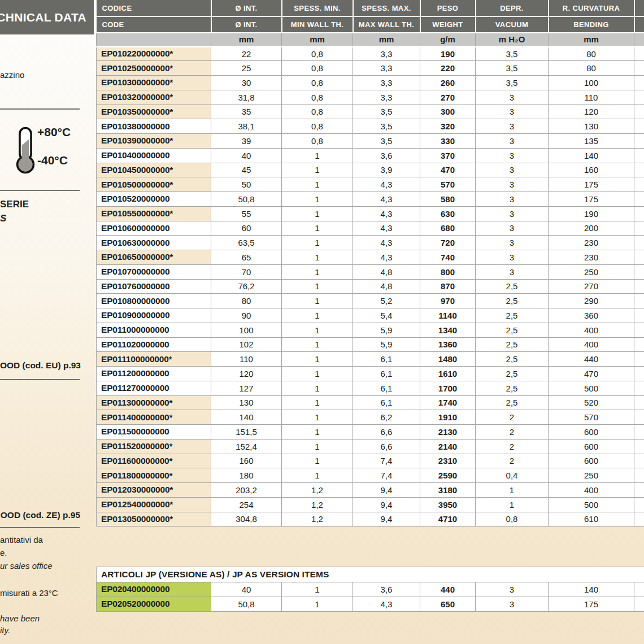 The width and height of the screenshot is (644, 644). Describe the element at coordinates (154, 301) in the screenshot. I see `code-cell: EP010800000000` at that location.